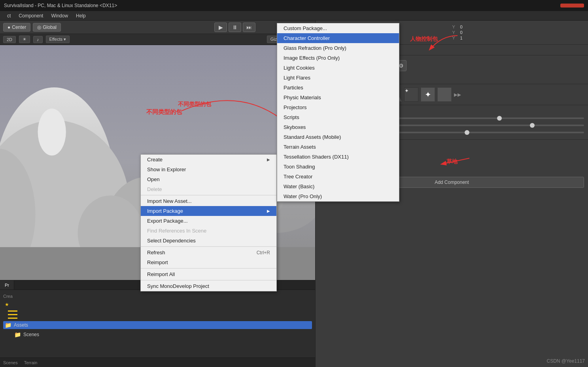  I want to click on tessellation-label: Tessellation Shaders (DX11), so click(316, 157).